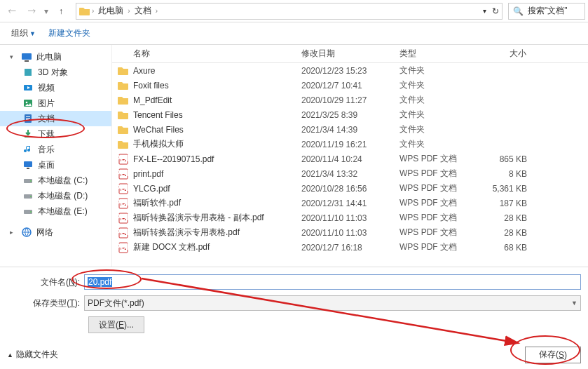  Describe the element at coordinates (93, 11) in the screenshot. I see `chevron-right-icon: ›` at that location.